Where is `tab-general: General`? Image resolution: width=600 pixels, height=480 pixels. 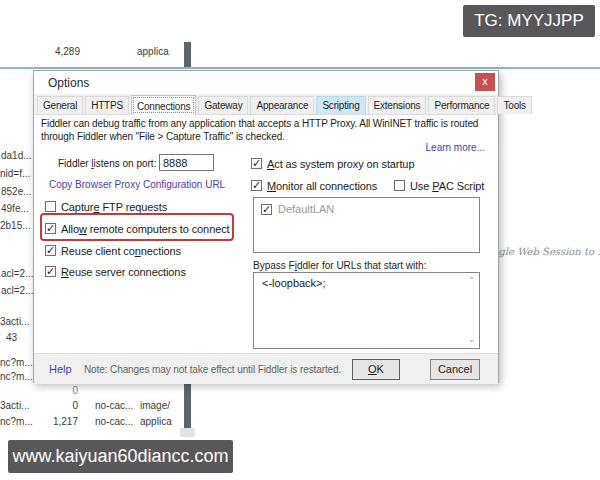 tab-general: General is located at coordinates (60, 105).